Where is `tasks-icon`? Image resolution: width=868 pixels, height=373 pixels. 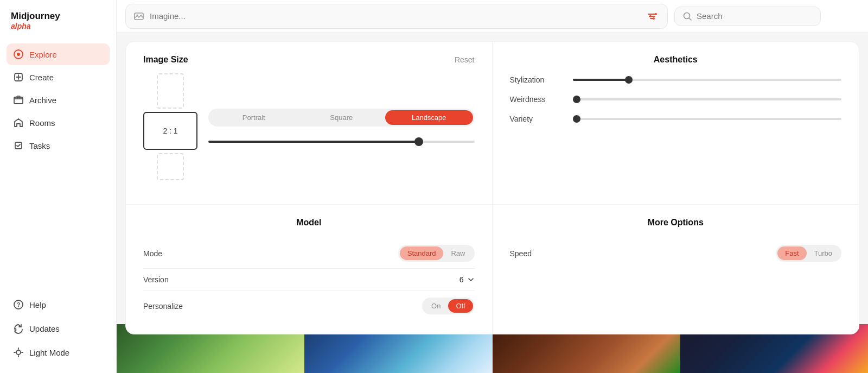 tasks-icon is located at coordinates (18, 146).